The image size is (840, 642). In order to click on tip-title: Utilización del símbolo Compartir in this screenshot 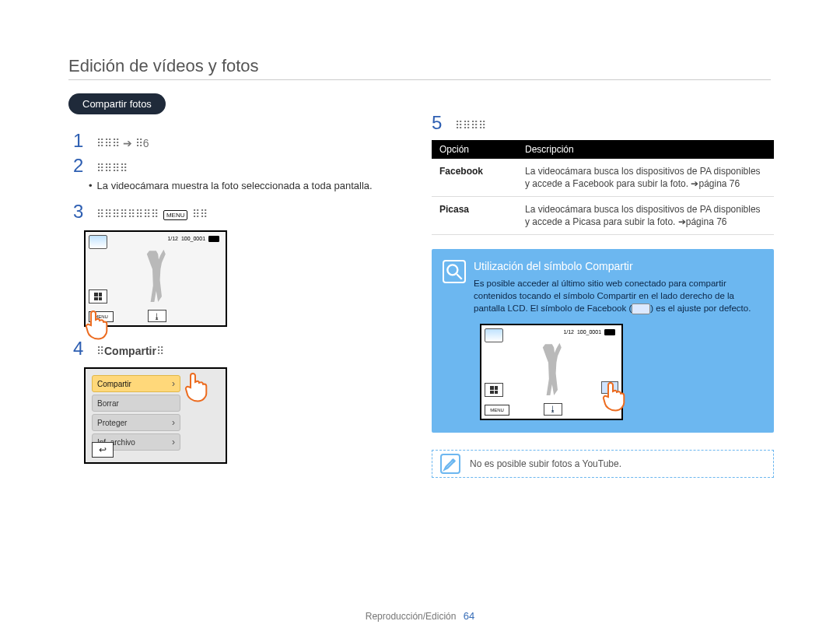, I will do `click(617, 266)`.